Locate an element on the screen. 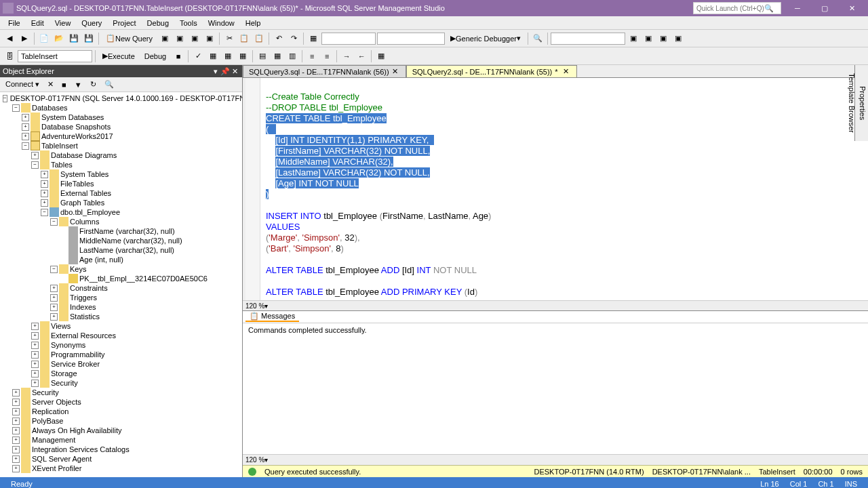 The image size is (868, 488). menu-window: Window is located at coordinates (221, 23).